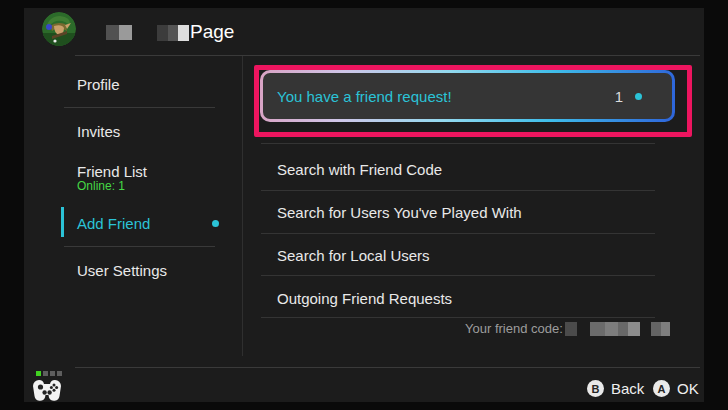  I want to click on a-button-icon: A, so click(662, 388).